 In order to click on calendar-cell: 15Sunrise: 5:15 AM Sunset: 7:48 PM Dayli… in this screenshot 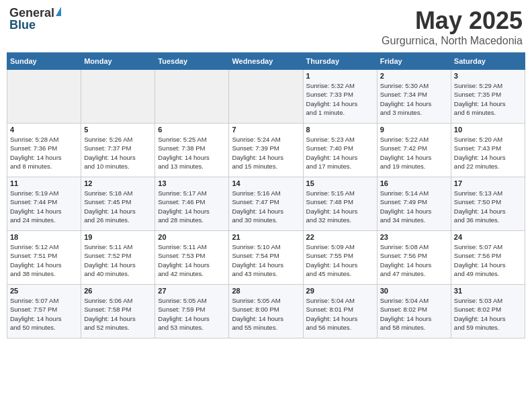, I will do `click(340, 204)`.